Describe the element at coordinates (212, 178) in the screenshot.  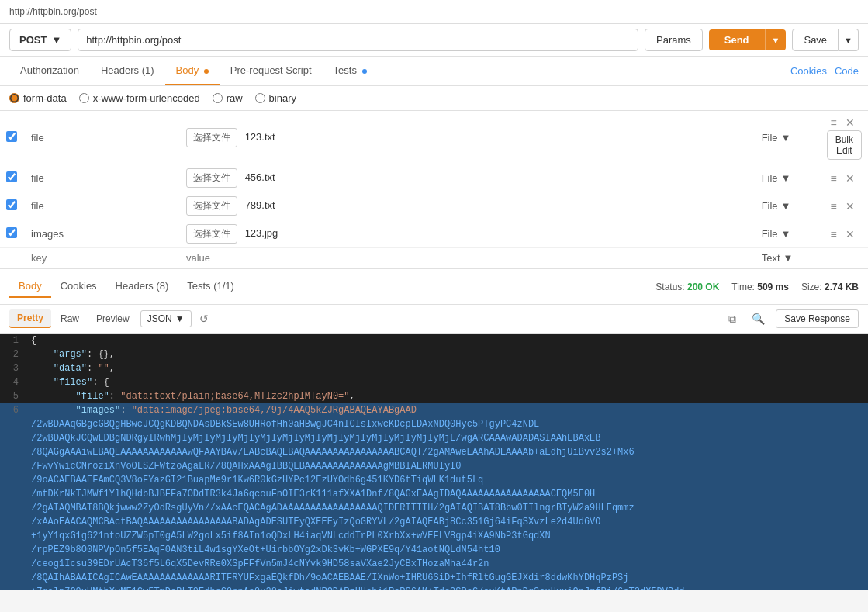
I see `row2-choose-btn: 选择文件` at that location.